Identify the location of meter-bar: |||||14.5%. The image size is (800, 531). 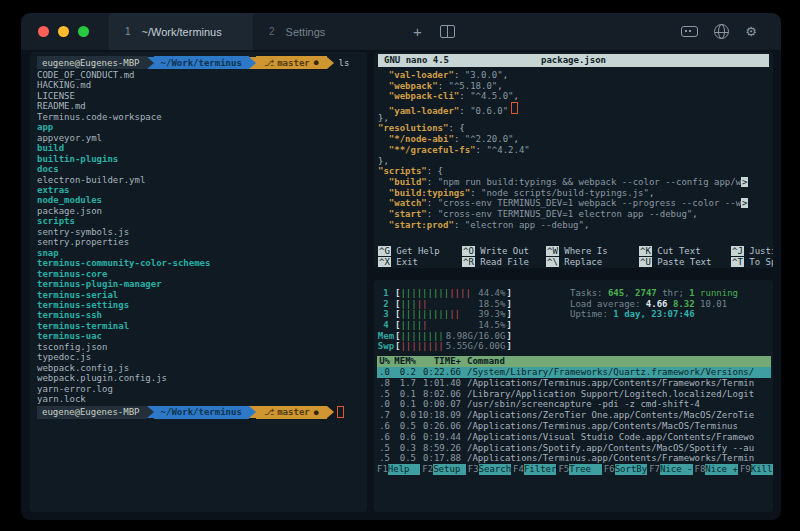
(453, 326).